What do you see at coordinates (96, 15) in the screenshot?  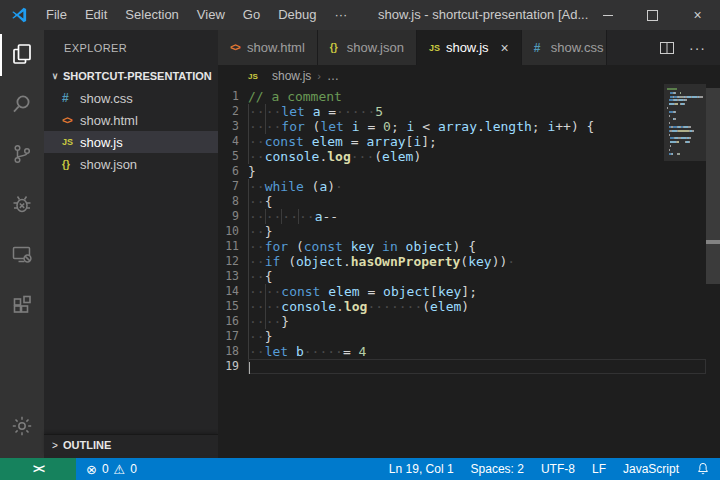 I see `menu-edit: Edit` at bounding box center [96, 15].